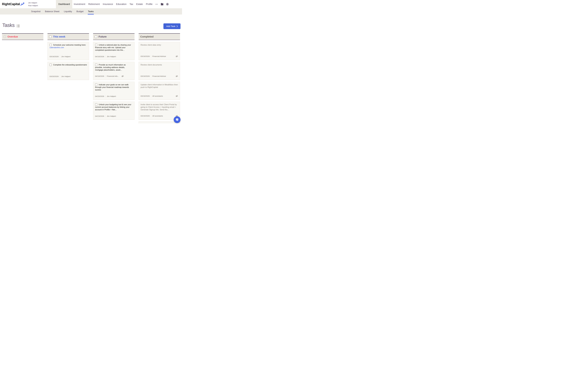 The image size is (578, 392). What do you see at coordinates (68, 57) in the screenshot?
I see `task-footer: 03/16/2026 Jim Halpert` at bounding box center [68, 57].